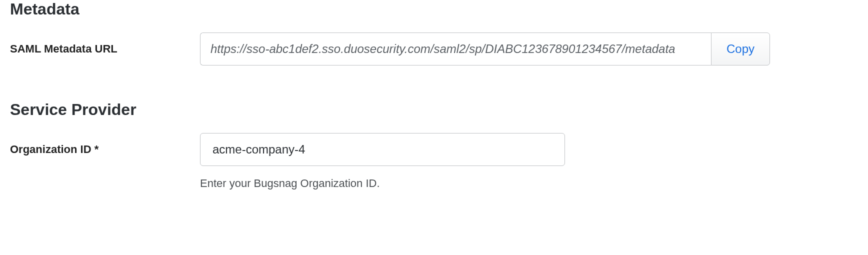 This screenshot has height=255, width=868. What do you see at coordinates (105, 144) in the screenshot?
I see `org-id-label: Organization ID *` at bounding box center [105, 144].